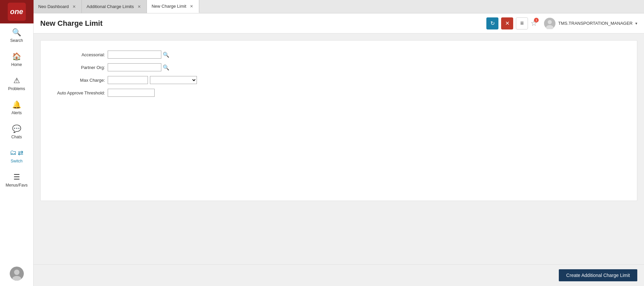  Describe the element at coordinates (507, 23) in the screenshot. I see `close-icon: ✕` at that location.